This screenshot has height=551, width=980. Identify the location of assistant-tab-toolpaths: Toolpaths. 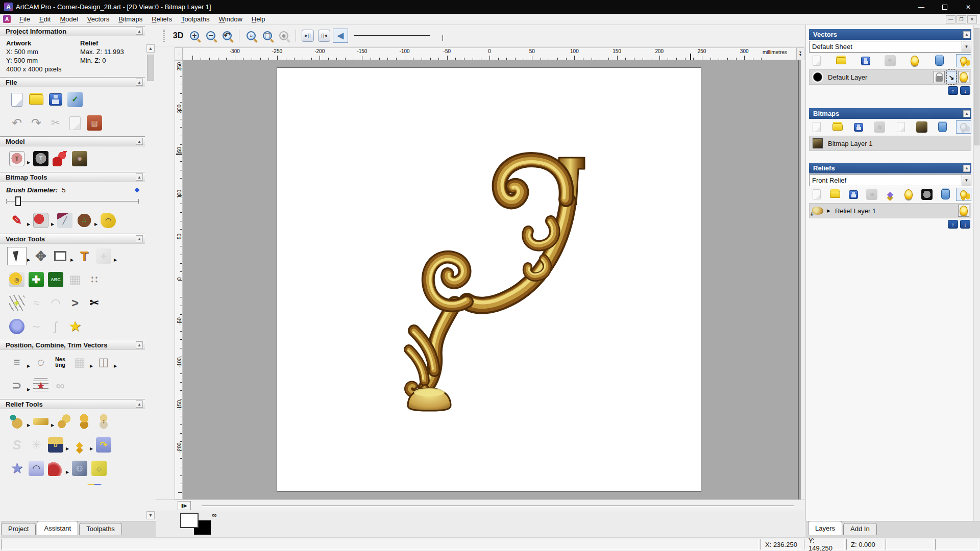
(101, 529).